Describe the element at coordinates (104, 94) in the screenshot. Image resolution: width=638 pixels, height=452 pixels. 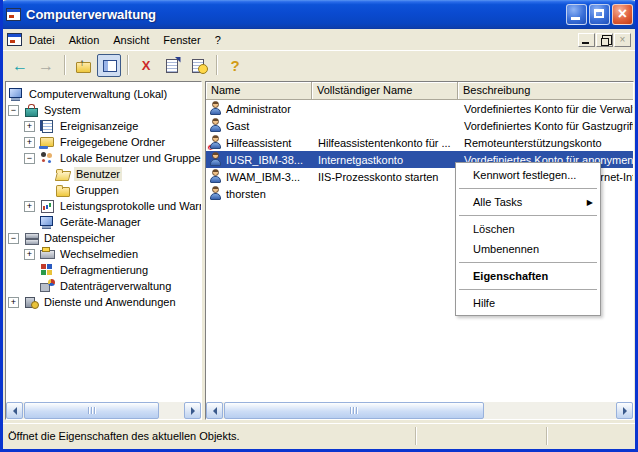
I see `tree-item-computerverwaltung-lokal: Computerverwaltung (Lokal)` at that location.